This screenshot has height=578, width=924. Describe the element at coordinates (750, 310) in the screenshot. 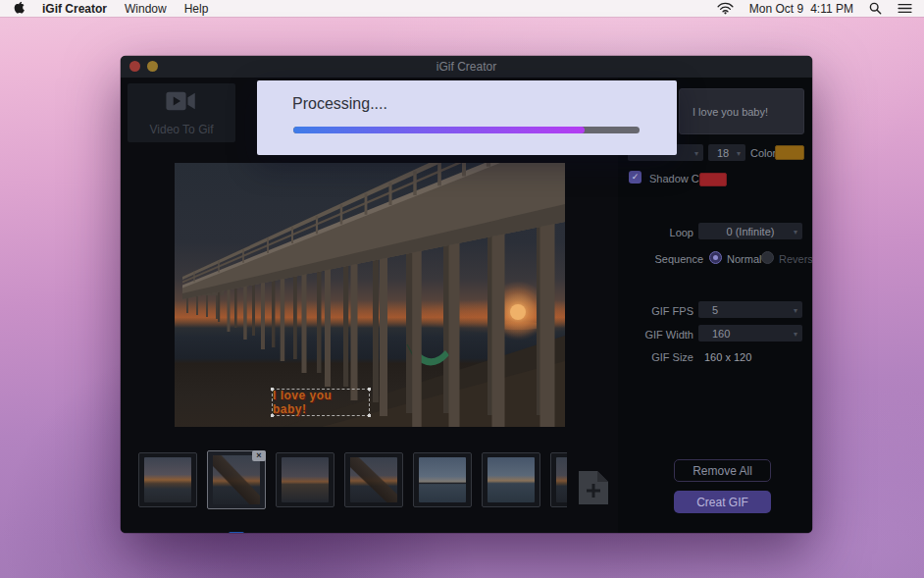

I see `fps-select: 5 ▾` at that location.